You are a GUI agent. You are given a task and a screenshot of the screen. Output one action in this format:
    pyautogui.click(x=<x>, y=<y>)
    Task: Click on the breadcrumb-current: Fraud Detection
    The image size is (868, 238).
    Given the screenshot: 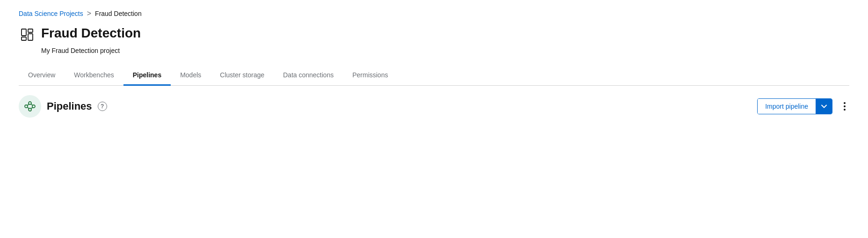 What is the action you would take?
    pyautogui.click(x=118, y=14)
    